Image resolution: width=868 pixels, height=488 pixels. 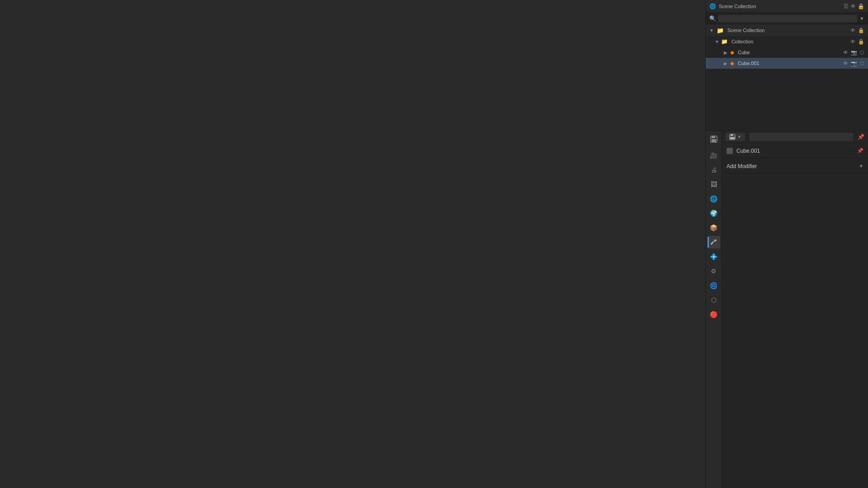 What do you see at coordinates (714, 170) in the screenshot?
I see `output-props-btn: 🖨` at bounding box center [714, 170].